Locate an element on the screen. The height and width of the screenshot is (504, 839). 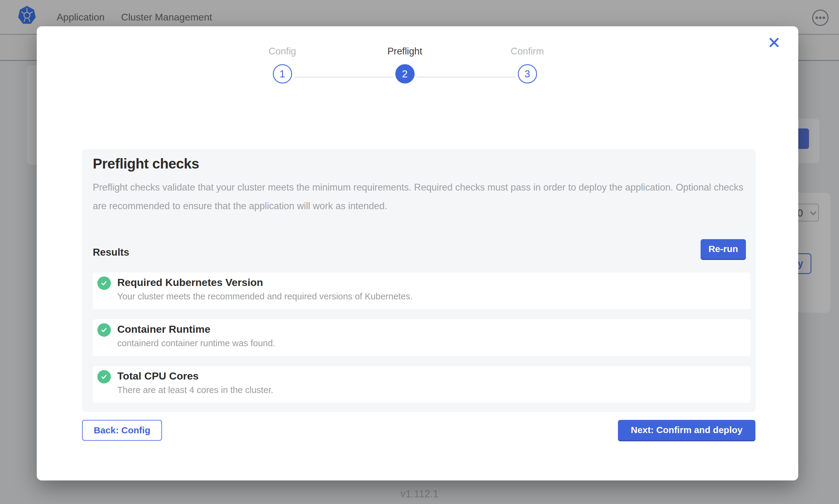
step-label: Confirm is located at coordinates (527, 51).